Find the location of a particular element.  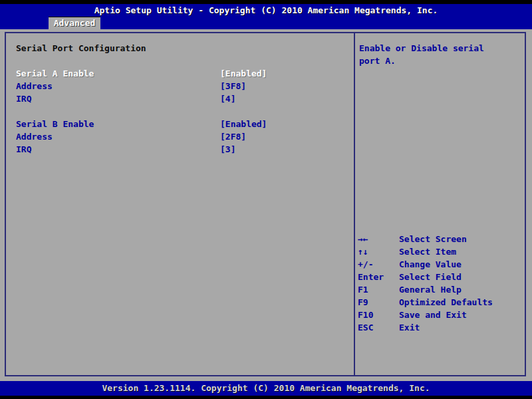

left-right-arrows-icon: →← is located at coordinates (378, 239).